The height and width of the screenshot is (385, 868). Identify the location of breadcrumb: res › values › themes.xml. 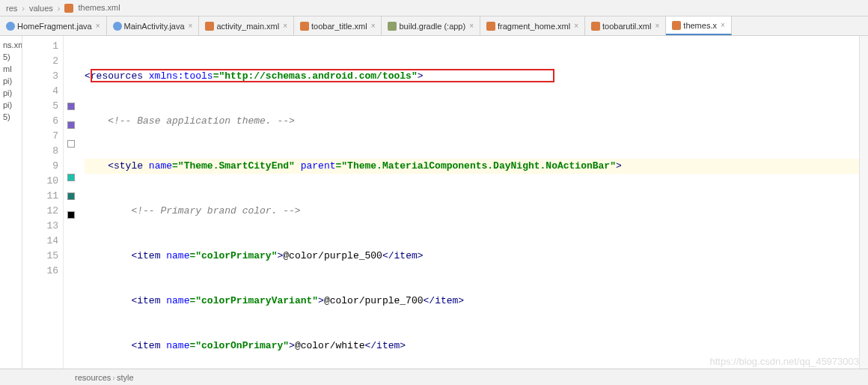
(434, 8).